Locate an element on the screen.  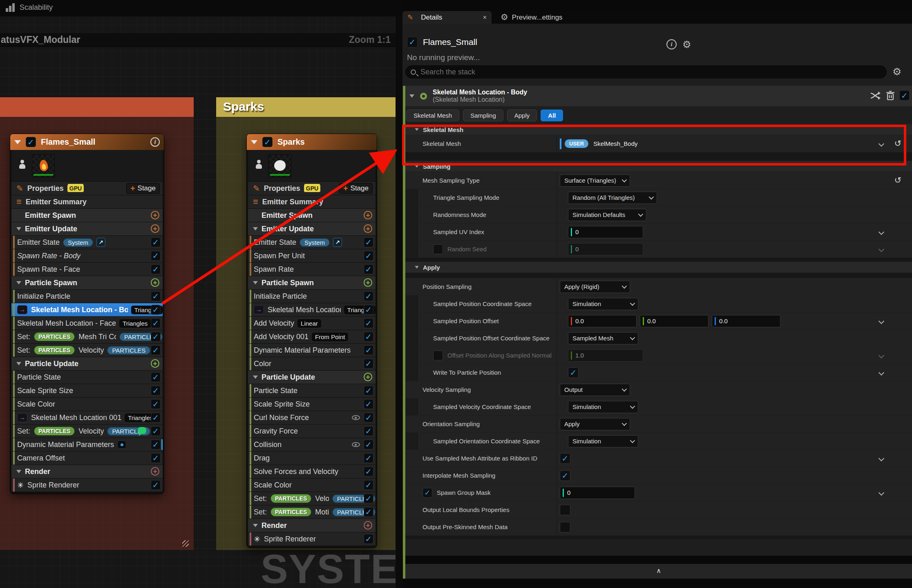
vector-input-z: 0.0 is located at coordinates (746, 321).